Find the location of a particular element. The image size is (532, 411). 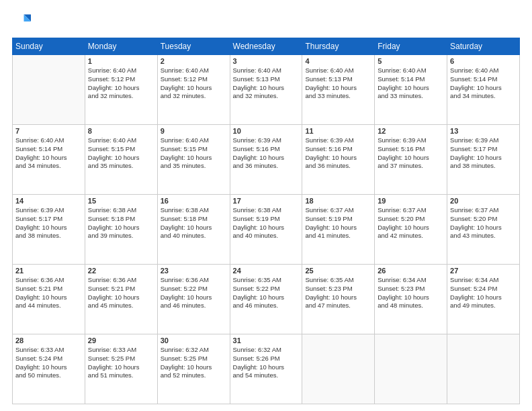

calendar-cell: 11Sunrise: 6:39 AM Sunset: 5:16 PM Dayli… is located at coordinates (339, 160).